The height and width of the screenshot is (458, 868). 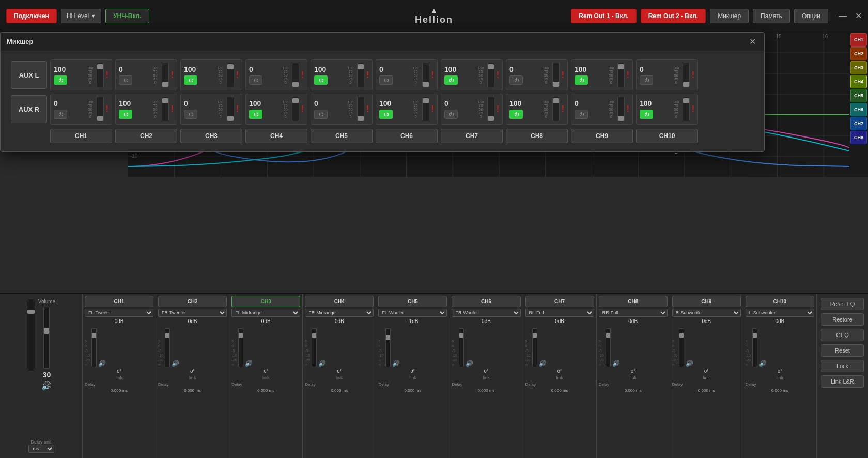 What do you see at coordinates (730, 16) in the screenshot?
I see `mixer-button: Микшер` at bounding box center [730, 16].